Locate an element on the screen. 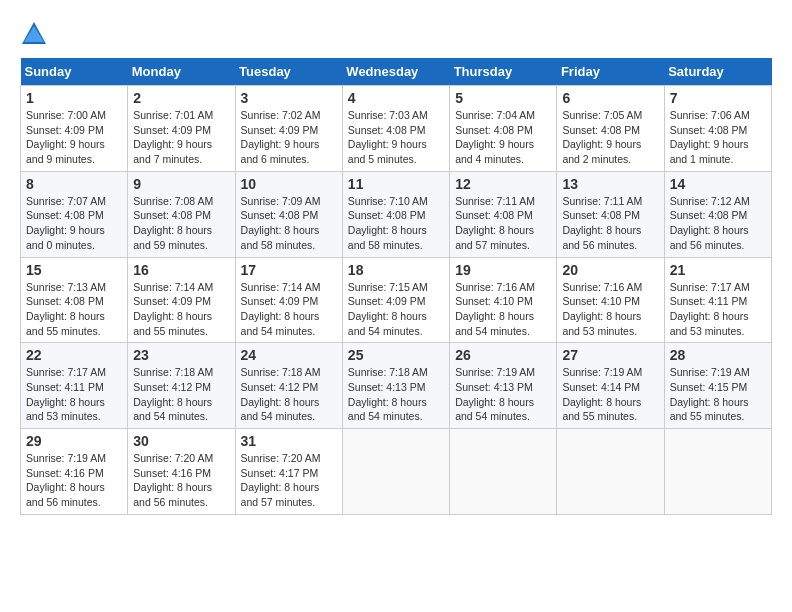  day-detail: Sunrise: 7:05 AMSunset: 4:08 PMDaylight:… is located at coordinates (610, 138).